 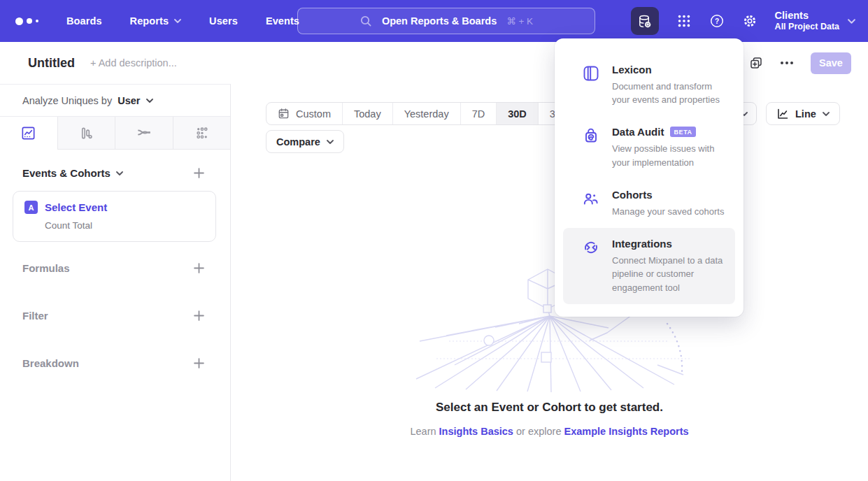 What do you see at coordinates (669, 211) in the screenshot?
I see `menu-item-description: Manage your saved cohorts` at bounding box center [669, 211].